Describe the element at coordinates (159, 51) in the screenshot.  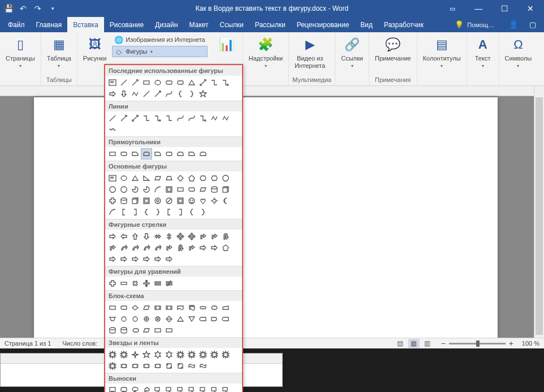
I see `shapes-button: ◇ Фигуры ▾` at that location.